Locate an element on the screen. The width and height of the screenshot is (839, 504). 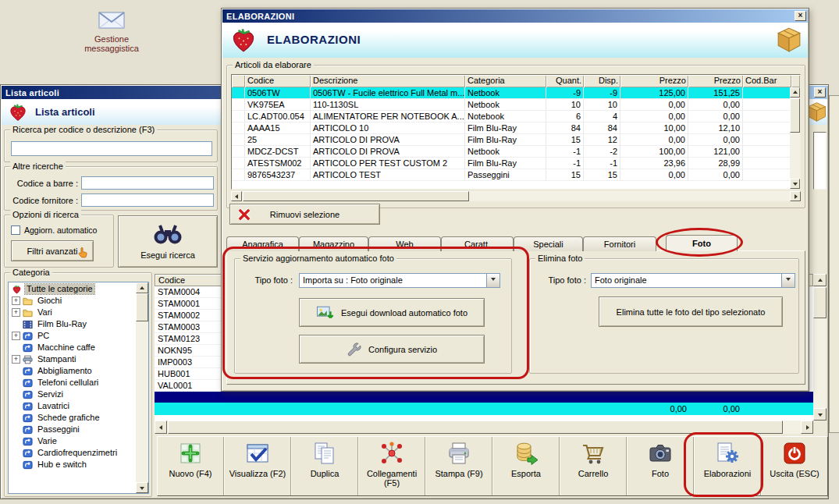
tree-item-cardiofrequenzimetri: Cardiofrequenzimetri is located at coordinates (72, 453).